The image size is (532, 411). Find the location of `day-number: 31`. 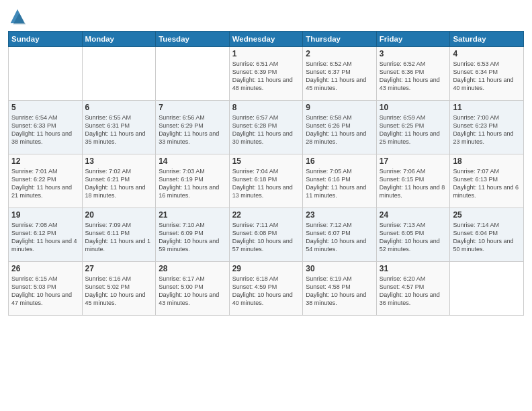

day-number: 31 is located at coordinates (414, 269).